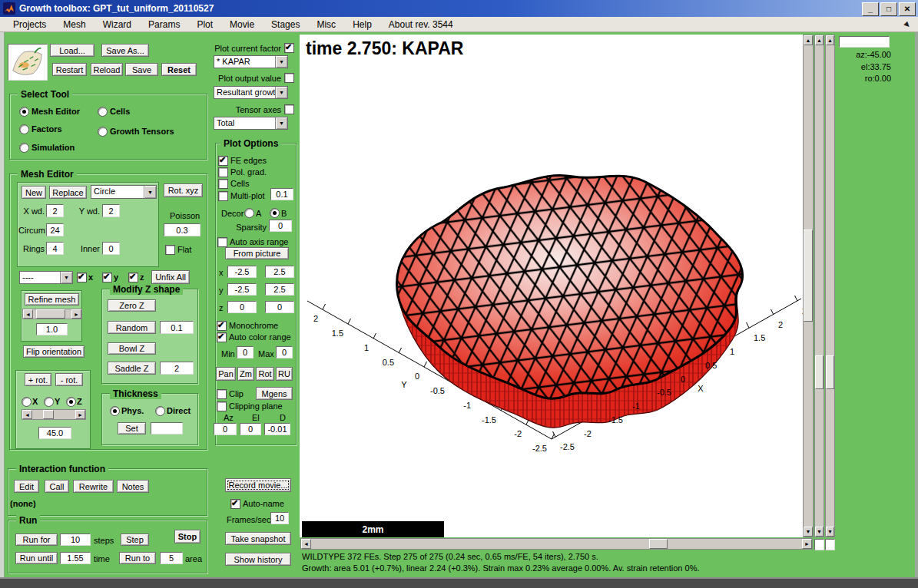 The image size is (918, 588). What do you see at coordinates (133, 487) in the screenshot?
I see `notes-button: Notes` at bounding box center [133, 487].